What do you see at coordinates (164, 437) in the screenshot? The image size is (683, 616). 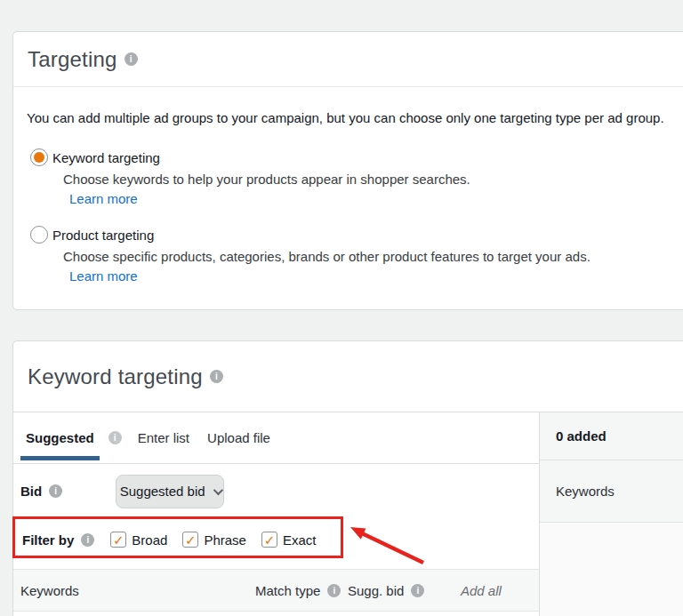 I see `tab-enter-list: Enter list` at bounding box center [164, 437].